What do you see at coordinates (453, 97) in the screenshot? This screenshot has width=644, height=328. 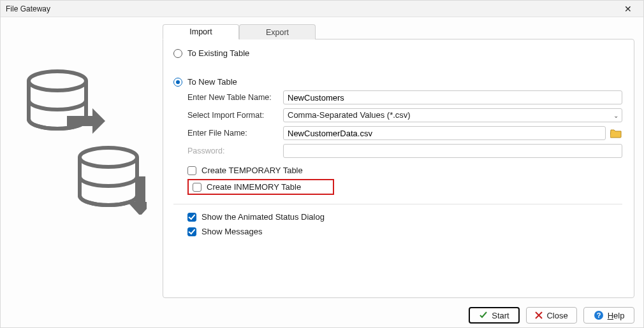 I see `input-new-table-name` at bounding box center [453, 97].